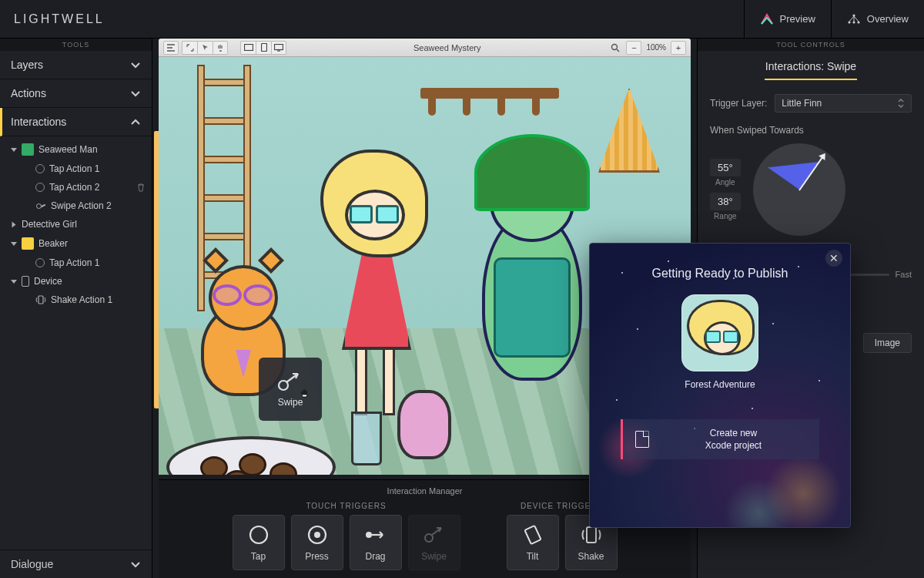 The height and width of the screenshot is (578, 924). I want to click on canvas-title: Seaweed Mystery, so click(447, 48).